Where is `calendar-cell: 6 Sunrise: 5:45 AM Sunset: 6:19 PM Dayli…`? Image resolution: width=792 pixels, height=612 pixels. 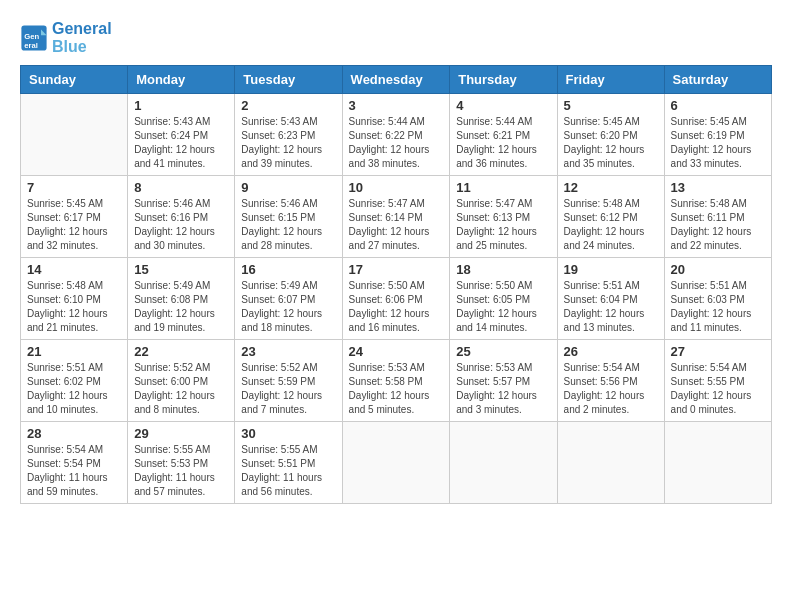 calendar-cell: 6 Sunrise: 5:45 AM Sunset: 6:19 PM Dayli… is located at coordinates (718, 135).